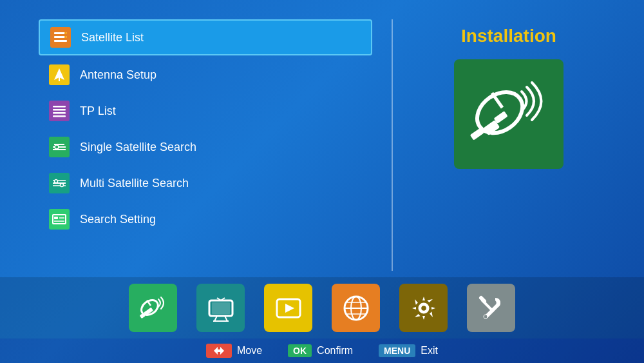  Describe the element at coordinates (220, 308) in the screenshot. I see `bottom-icon-tv` at that location.